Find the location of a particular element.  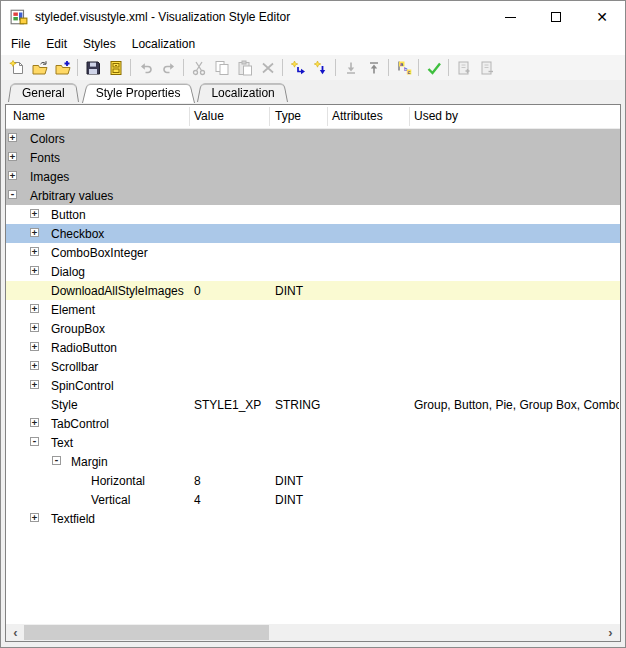

window-controls: ✕ is located at coordinates (556, 17).